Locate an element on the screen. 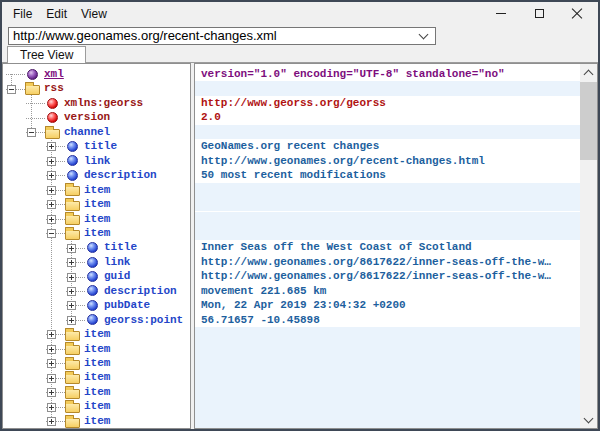 This screenshot has height=431, width=600. tree-node: georss:point is located at coordinates (96, 320).